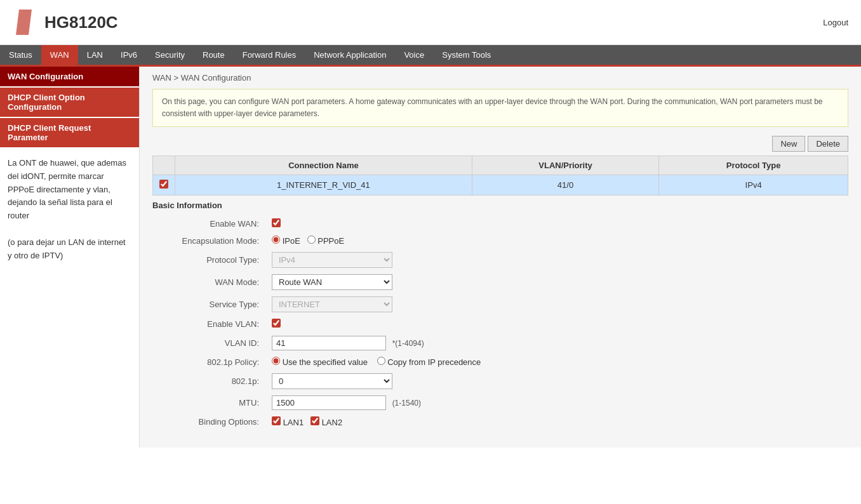 The image size is (861, 504). What do you see at coordinates (408, 343) in the screenshot?
I see `vlan-id-hint: *(1-4094)` at bounding box center [408, 343].